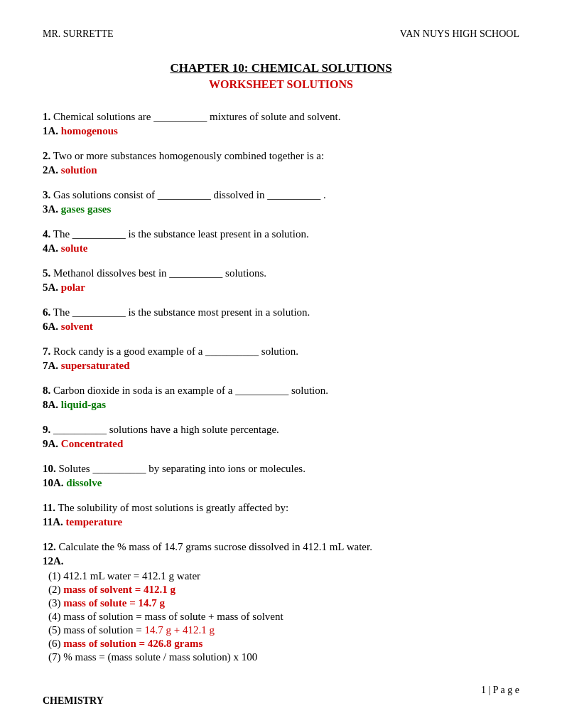 The width and height of the screenshot is (562, 728). I want to click on qa-block: 10. Solutes __________ by separating int…, so click(281, 476).